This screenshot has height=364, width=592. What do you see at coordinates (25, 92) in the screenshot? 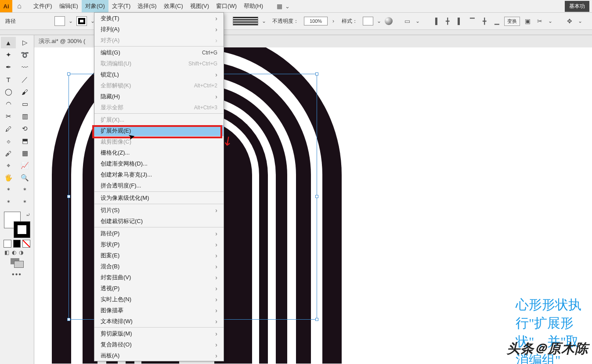
I see `paintbrush-tool: 🖌` at bounding box center [25, 92].